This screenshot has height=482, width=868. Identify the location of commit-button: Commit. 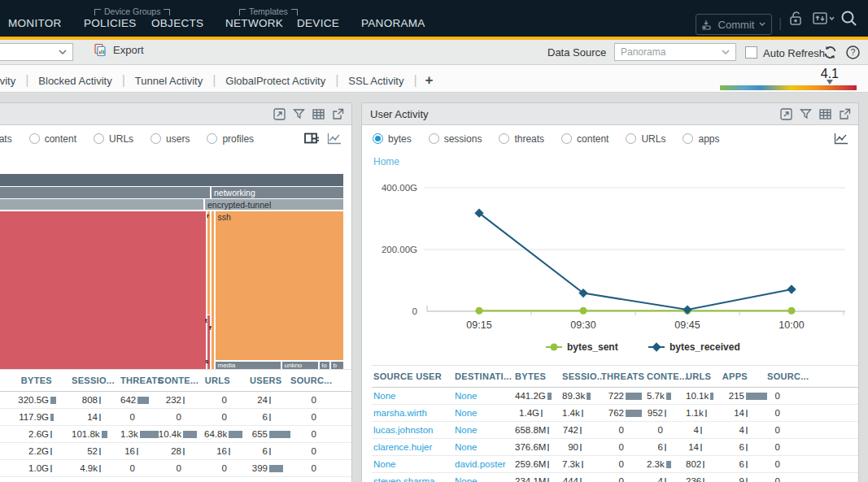
(734, 24).